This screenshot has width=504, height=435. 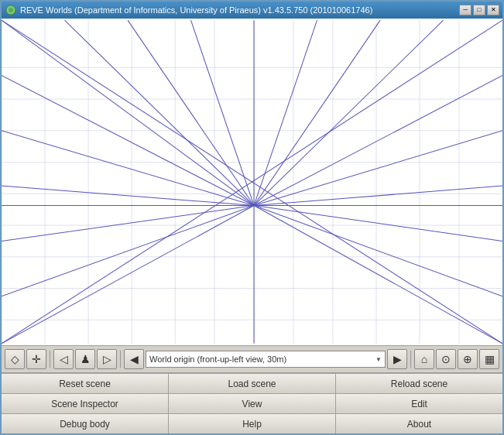 What do you see at coordinates (262, 359) in the screenshot?
I see `view-selector-text: World origin (front-up-left view, 30m)` at bounding box center [262, 359].